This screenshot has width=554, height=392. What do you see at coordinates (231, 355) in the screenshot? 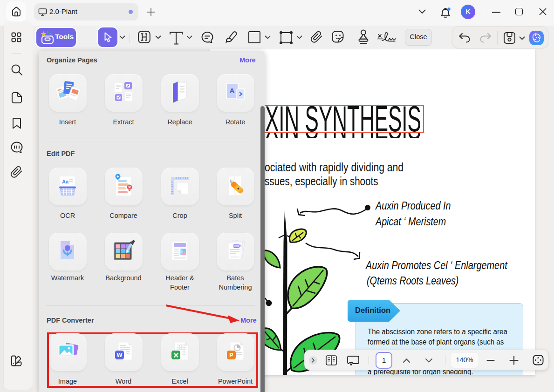
I see `svg-text: P` at bounding box center [231, 355].